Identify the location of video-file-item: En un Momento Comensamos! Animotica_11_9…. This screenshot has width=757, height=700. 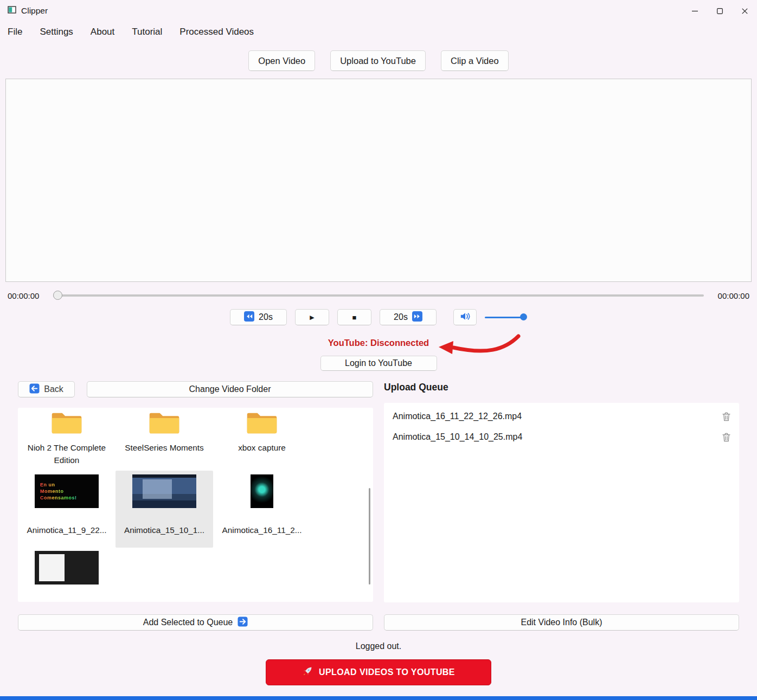
(67, 509).